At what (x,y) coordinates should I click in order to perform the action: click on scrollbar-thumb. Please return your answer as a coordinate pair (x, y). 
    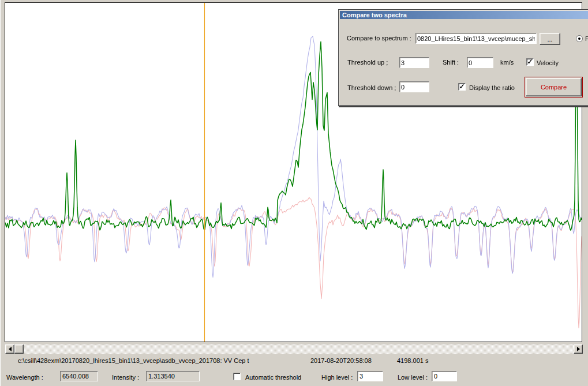
    Looking at the image, I should click on (19, 349).